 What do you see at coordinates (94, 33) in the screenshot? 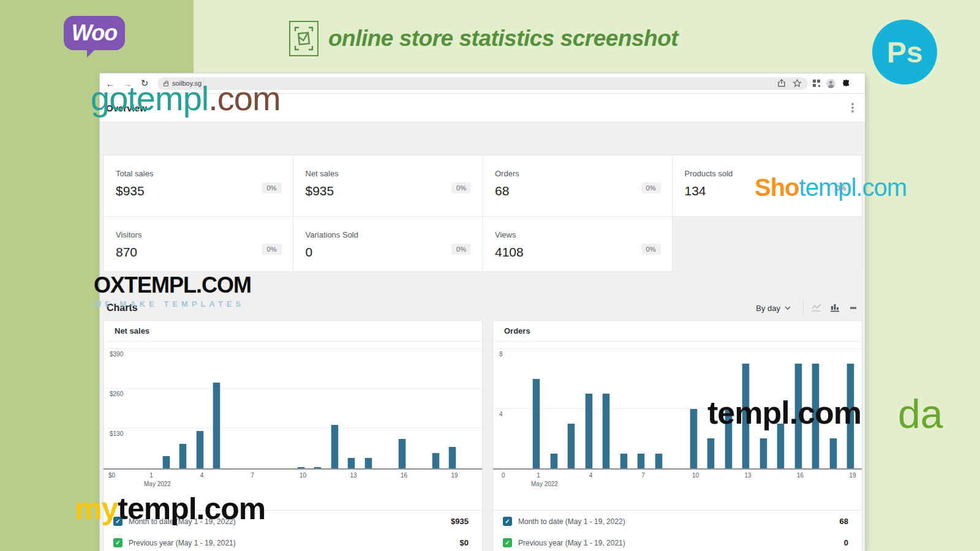
I see `woo-logo: Woo` at bounding box center [94, 33].